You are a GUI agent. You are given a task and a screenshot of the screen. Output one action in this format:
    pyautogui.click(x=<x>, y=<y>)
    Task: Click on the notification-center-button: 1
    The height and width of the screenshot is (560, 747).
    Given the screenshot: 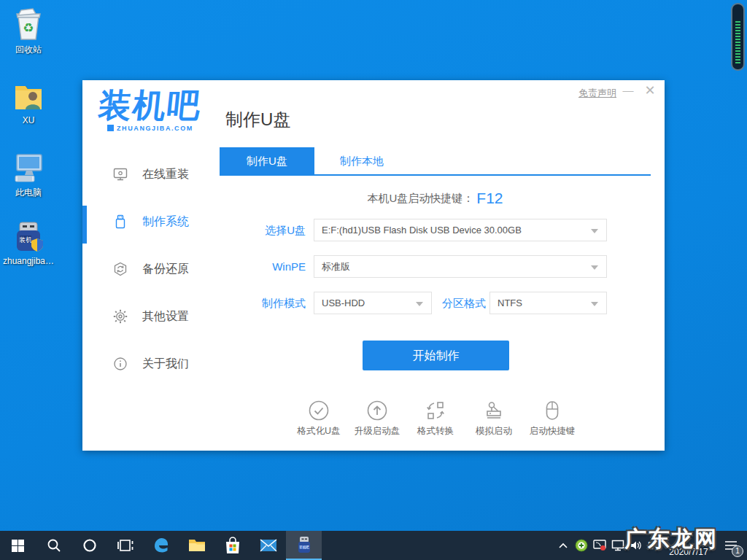 What is the action you would take?
    pyautogui.click(x=731, y=545)
    